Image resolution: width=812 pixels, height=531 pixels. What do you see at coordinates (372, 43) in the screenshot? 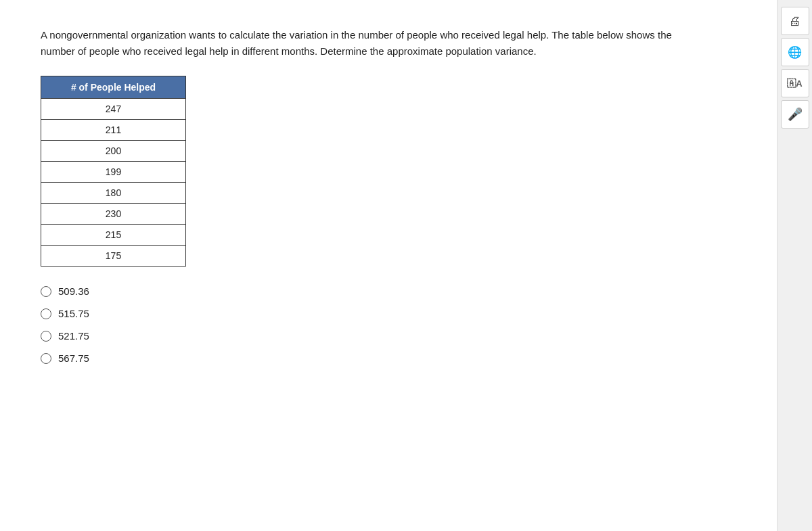
I see `question-text: A nongovernmental organization wants to …` at bounding box center [372, 43].